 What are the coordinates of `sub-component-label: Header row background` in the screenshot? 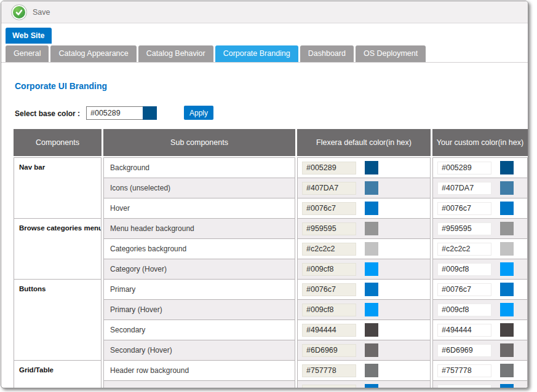 It's located at (146, 370).